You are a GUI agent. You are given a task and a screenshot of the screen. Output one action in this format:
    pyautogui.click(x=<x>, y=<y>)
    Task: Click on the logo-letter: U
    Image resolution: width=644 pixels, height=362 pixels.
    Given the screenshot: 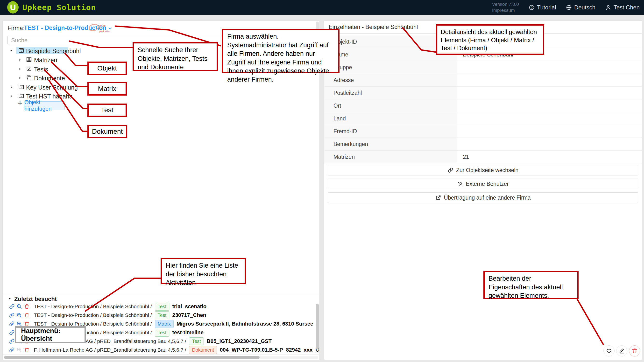 What is the action you would take?
    pyautogui.click(x=13, y=7)
    